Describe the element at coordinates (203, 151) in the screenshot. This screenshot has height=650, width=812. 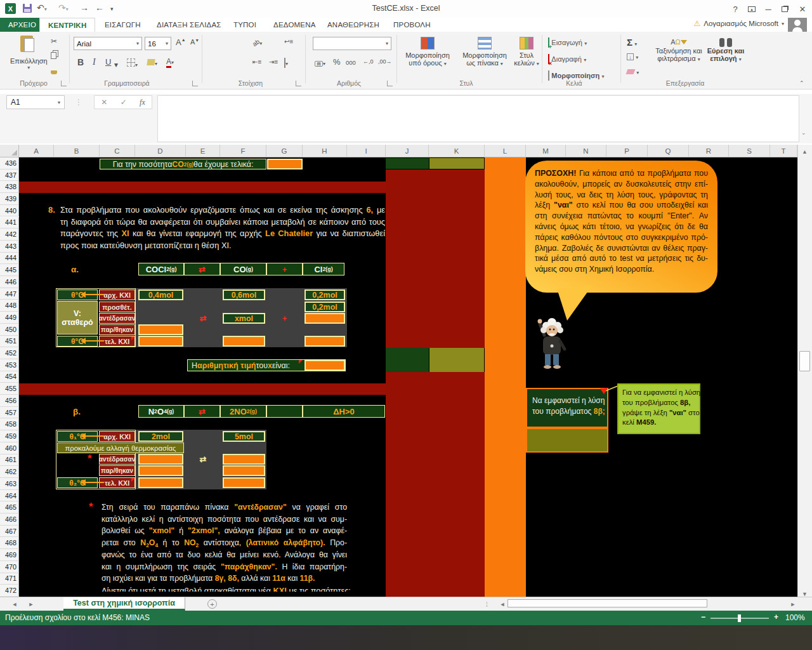
I see `column-header-E: E` at that location.